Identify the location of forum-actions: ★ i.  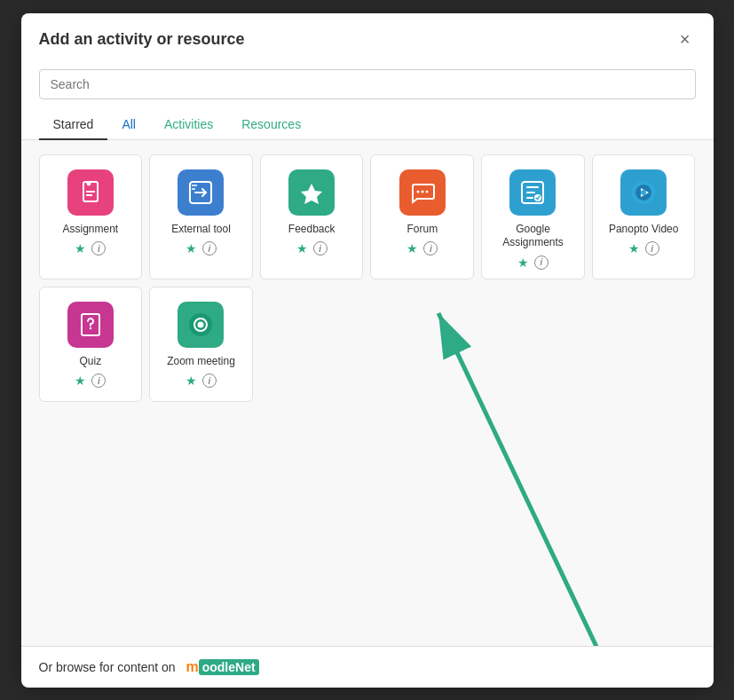
(422, 248).